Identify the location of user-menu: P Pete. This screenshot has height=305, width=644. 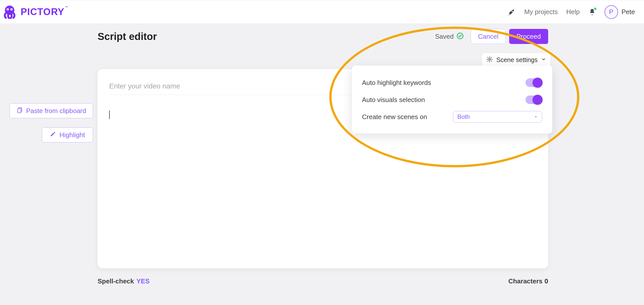
(620, 12).